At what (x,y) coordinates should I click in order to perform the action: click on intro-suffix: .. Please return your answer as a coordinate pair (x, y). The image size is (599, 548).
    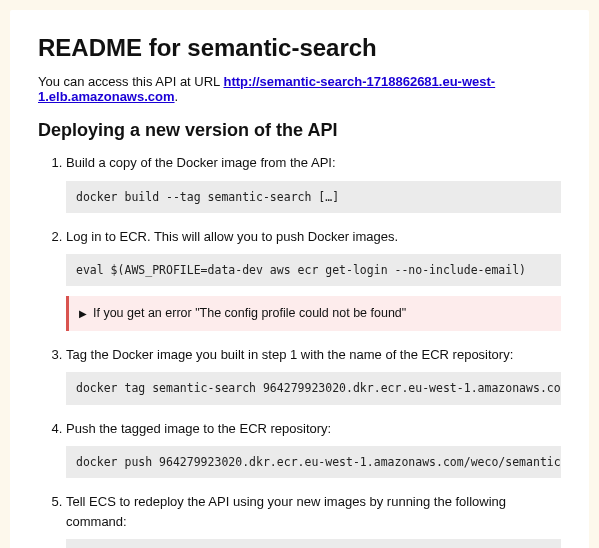
    Looking at the image, I should click on (177, 96).